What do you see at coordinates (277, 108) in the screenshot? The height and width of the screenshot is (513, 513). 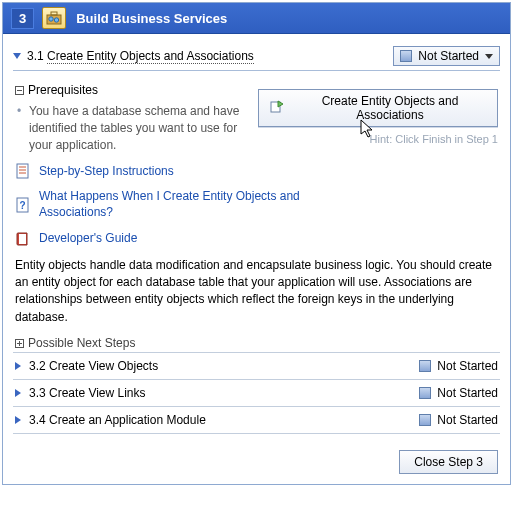 I see `wizard-icon` at bounding box center [277, 108].